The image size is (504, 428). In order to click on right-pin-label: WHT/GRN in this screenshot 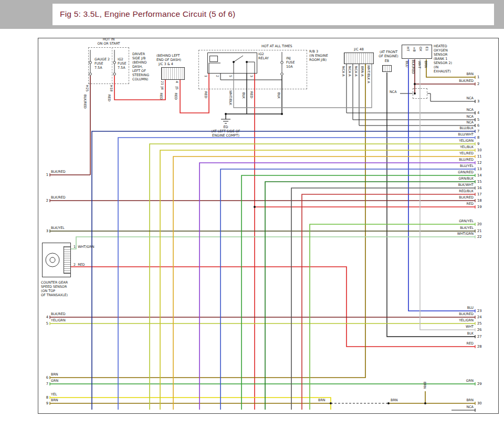, I will do `click(444, 234)`.